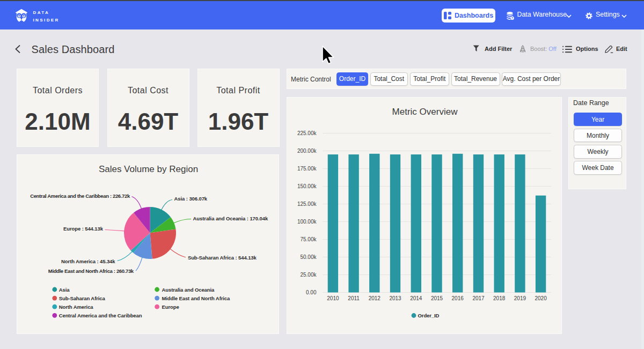  I want to click on svg-text: 2011, so click(354, 298).